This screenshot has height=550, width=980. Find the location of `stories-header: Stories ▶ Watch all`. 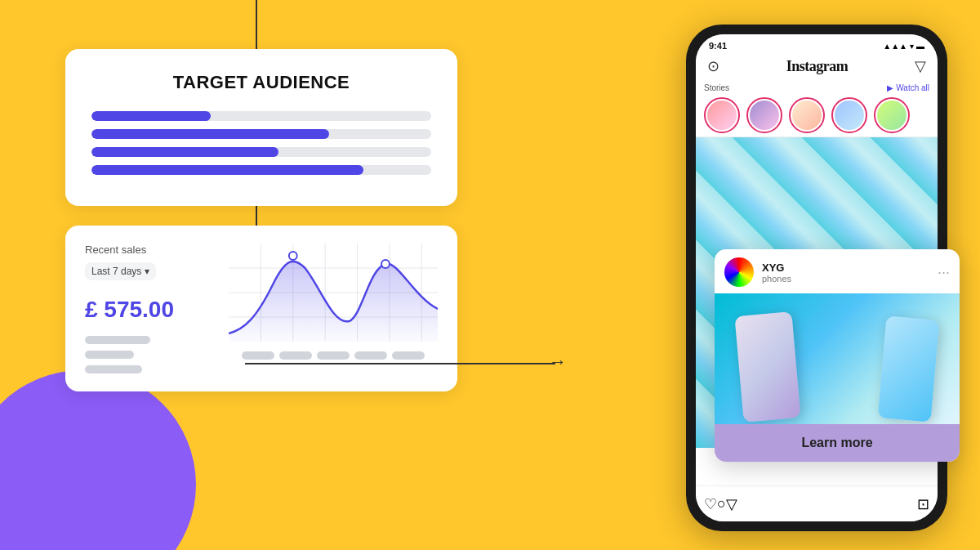

stories-header: Stories ▶ Watch all is located at coordinates (817, 88).